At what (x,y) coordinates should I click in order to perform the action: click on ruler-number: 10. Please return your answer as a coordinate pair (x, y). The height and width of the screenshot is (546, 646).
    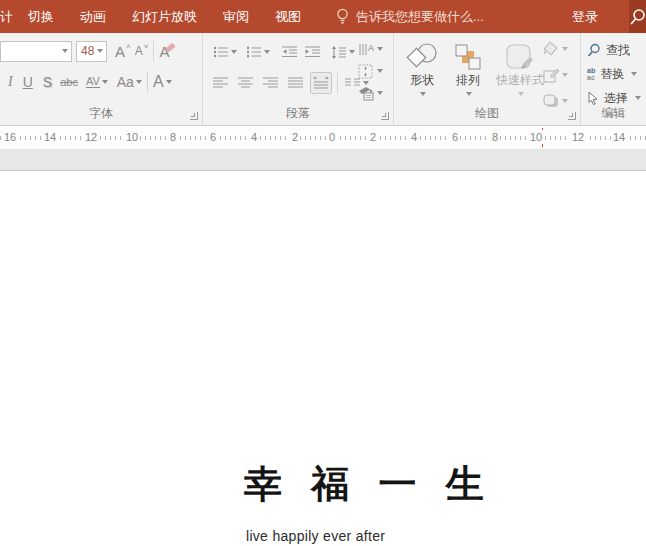
    Looking at the image, I should click on (536, 137).